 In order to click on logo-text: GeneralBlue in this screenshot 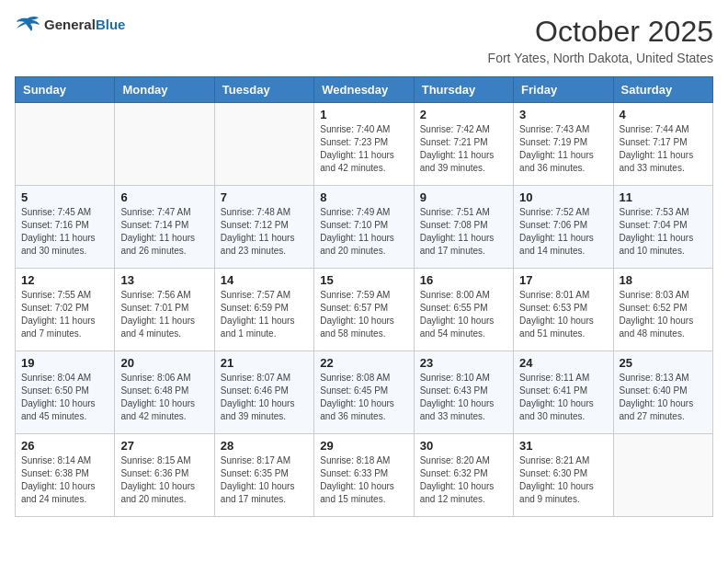, I will do `click(85, 25)`.